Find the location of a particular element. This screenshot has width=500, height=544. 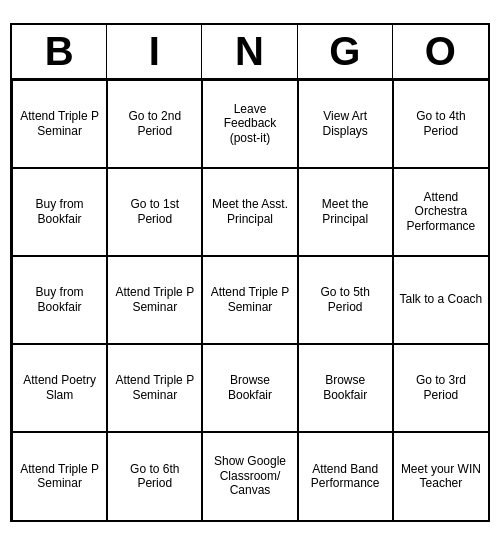

bingo-cell-11: Attend Triple P Seminar is located at coordinates (154, 300).